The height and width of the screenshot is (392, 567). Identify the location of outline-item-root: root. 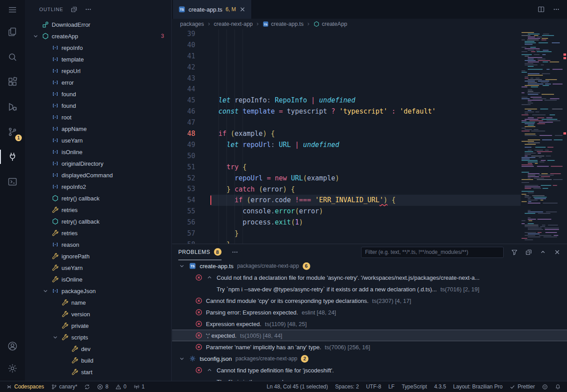
(98, 117).